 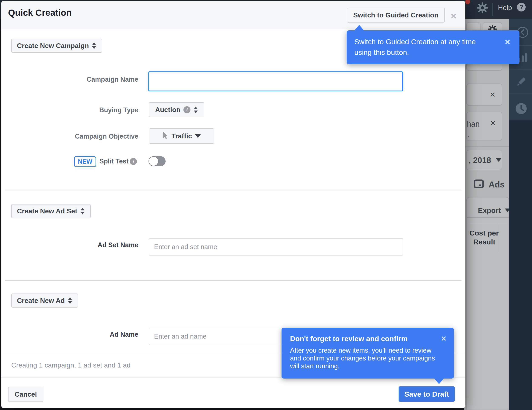 I want to click on creation-summary-text: Creating 1 campaign, 1 ad set and 1 ad, so click(x=71, y=365).